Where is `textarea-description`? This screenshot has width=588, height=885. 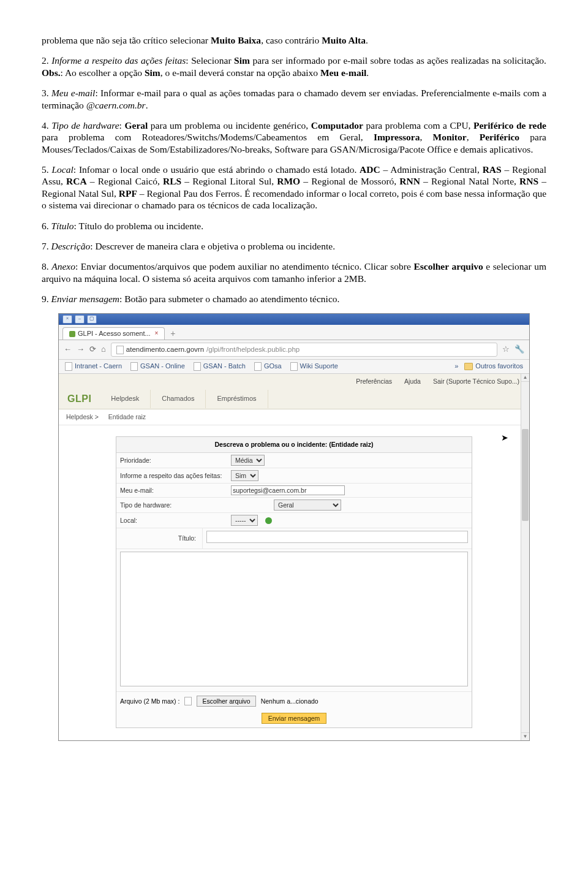
textarea-description is located at coordinates (294, 619).